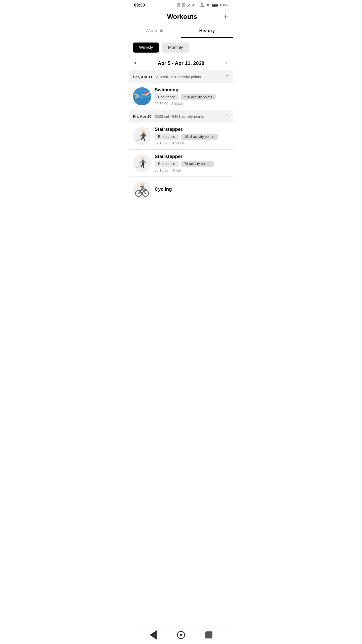 The height and width of the screenshot is (644, 362). Describe the element at coordinates (215, 5) in the screenshot. I see `battery-icon` at that location.